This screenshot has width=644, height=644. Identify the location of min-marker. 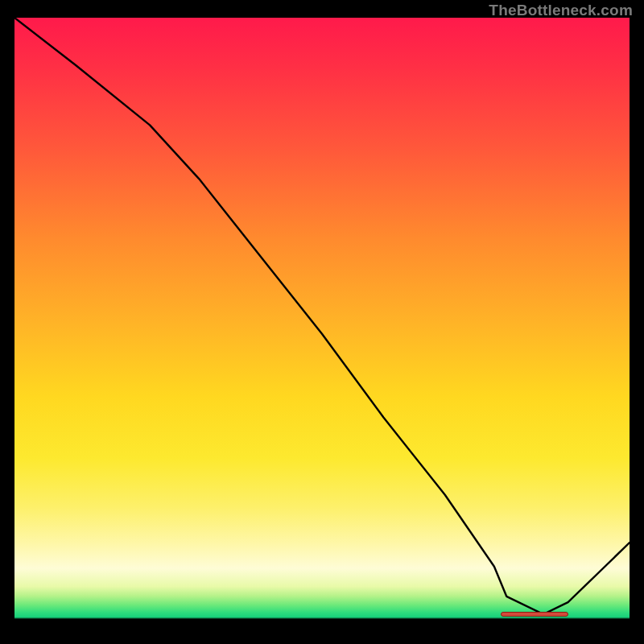
(535, 614).